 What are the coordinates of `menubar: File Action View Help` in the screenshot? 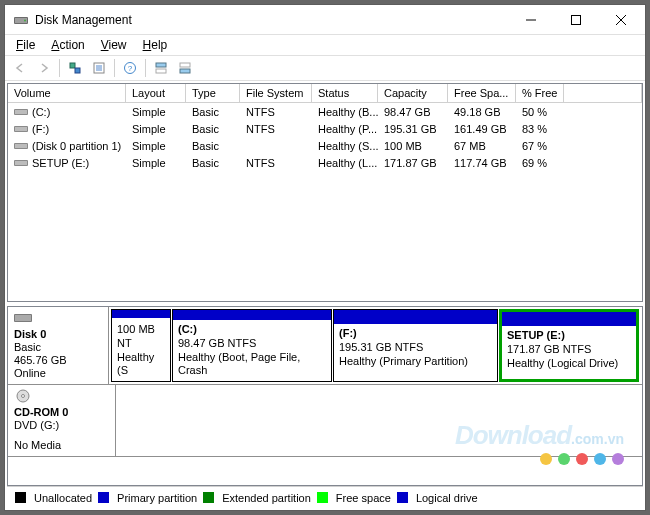 It's located at (325, 45).